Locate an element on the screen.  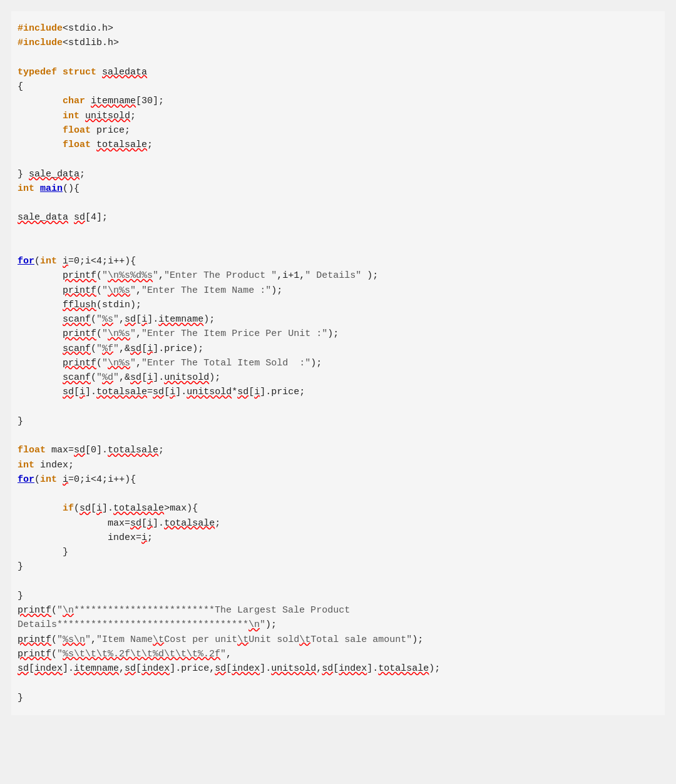
line-scanf-1: scanf("%s",sd[i].itemname); is located at coordinates (338, 319).